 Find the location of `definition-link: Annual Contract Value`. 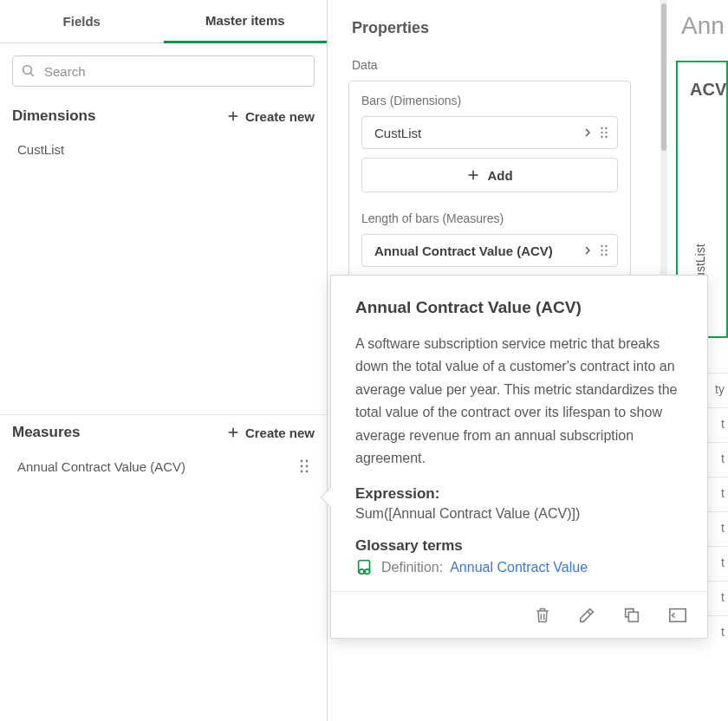

definition-link: Annual Contract Value is located at coordinates (518, 568).